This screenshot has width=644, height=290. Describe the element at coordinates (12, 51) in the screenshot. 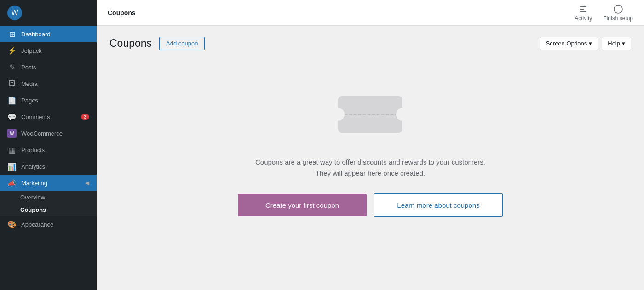

I see `jetpack-icon: ⚡` at that location.